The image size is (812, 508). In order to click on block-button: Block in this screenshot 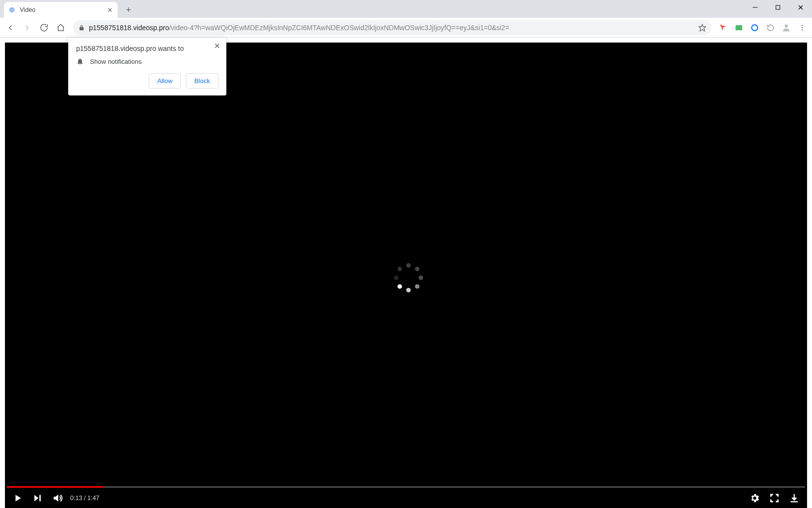, I will do `click(202, 81)`.